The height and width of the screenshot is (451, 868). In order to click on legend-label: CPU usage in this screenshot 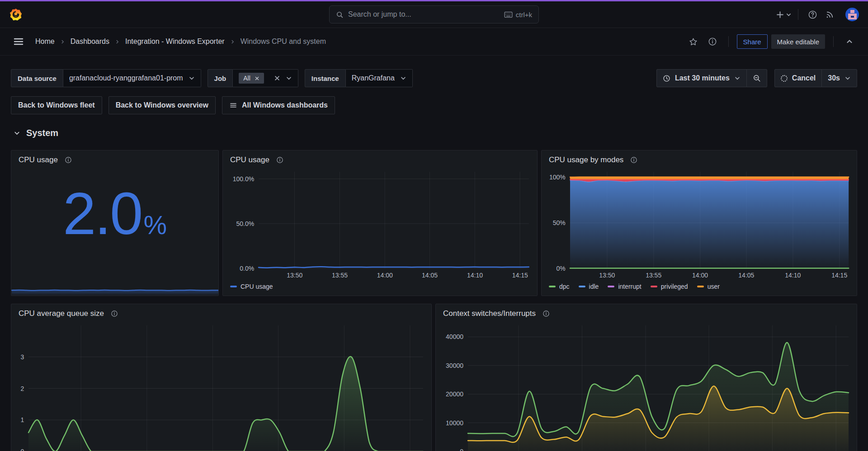, I will do `click(257, 287)`.